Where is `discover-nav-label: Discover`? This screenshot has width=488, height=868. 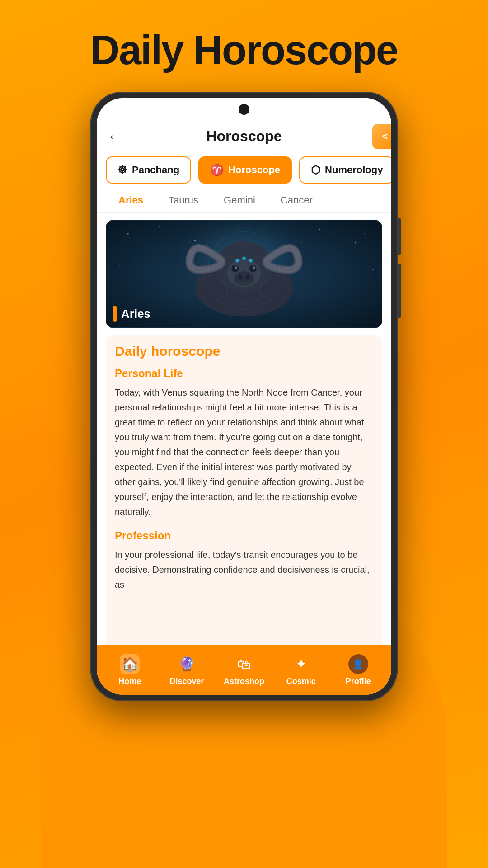
discover-nav-label: Discover is located at coordinates (187, 682).